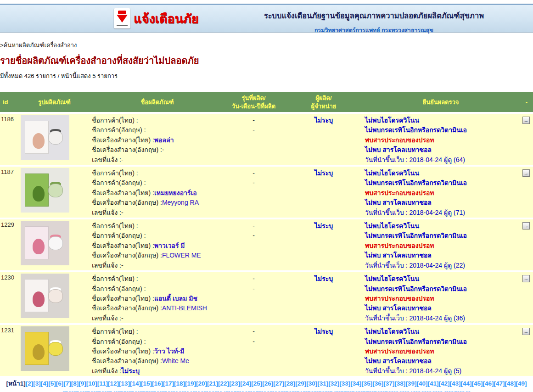  Describe the element at coordinates (68, 391) in the screenshot. I see `page-link-50: [50]` at that location.